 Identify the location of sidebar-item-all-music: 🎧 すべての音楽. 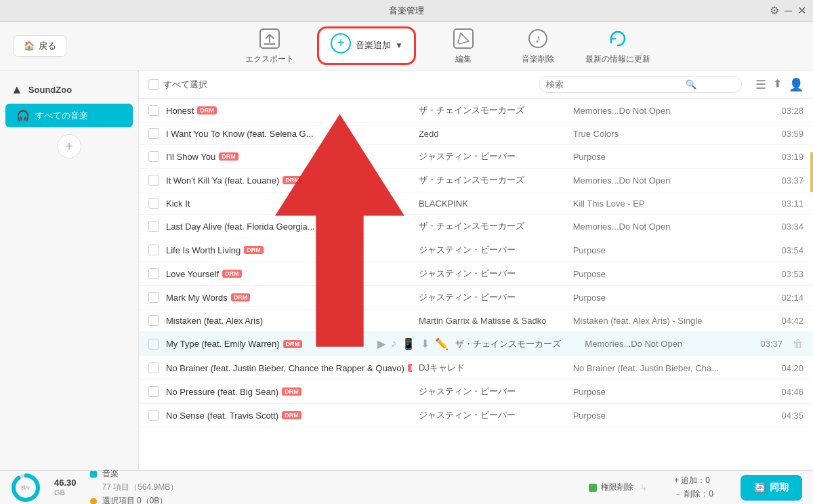
(69, 115).